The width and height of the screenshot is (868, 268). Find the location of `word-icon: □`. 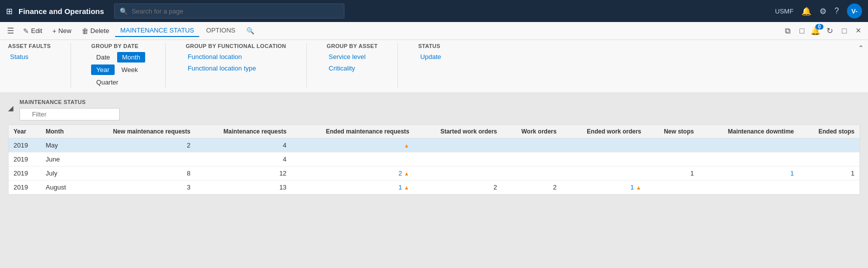

word-icon: □ is located at coordinates (802, 31).